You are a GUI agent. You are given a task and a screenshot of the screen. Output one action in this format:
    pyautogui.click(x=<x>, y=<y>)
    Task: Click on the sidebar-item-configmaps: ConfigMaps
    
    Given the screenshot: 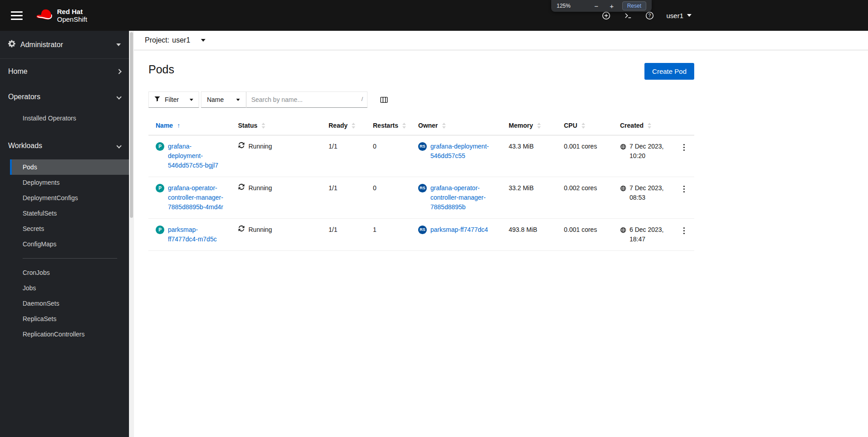 What is the action you would take?
    pyautogui.click(x=64, y=244)
    